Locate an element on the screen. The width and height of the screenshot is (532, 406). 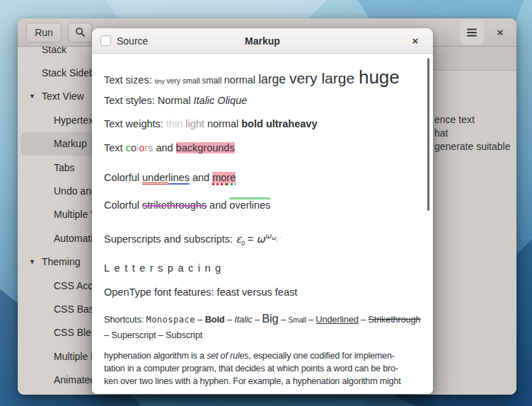
text-run: Subscript is located at coordinates (184, 335).